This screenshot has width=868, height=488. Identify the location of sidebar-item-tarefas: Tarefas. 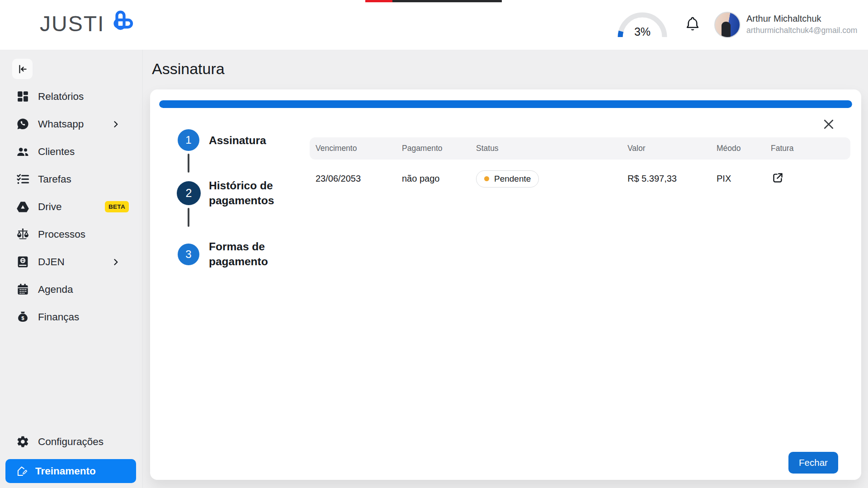
(71, 179).